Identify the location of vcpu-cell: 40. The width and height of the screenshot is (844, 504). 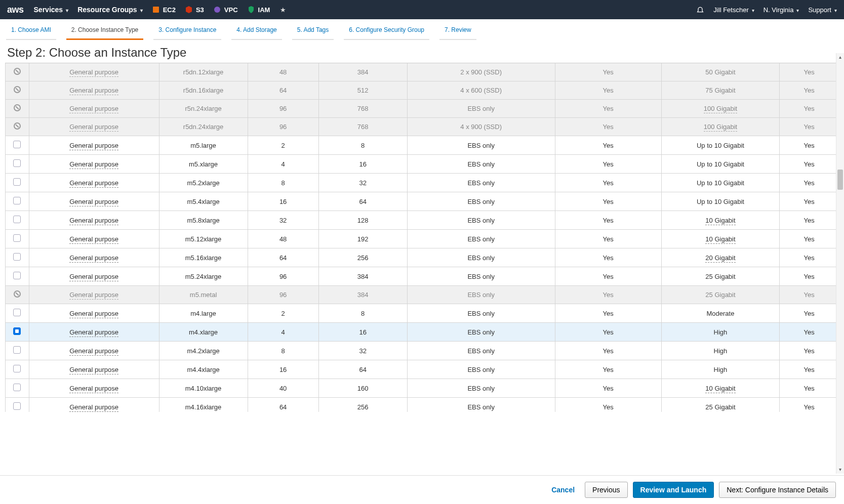
(283, 389).